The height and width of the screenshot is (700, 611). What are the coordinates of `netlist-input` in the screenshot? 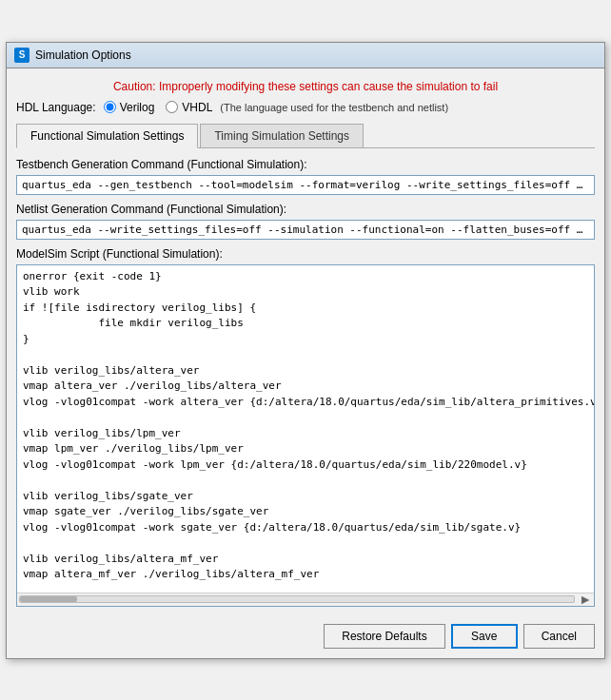 It's located at (306, 230).